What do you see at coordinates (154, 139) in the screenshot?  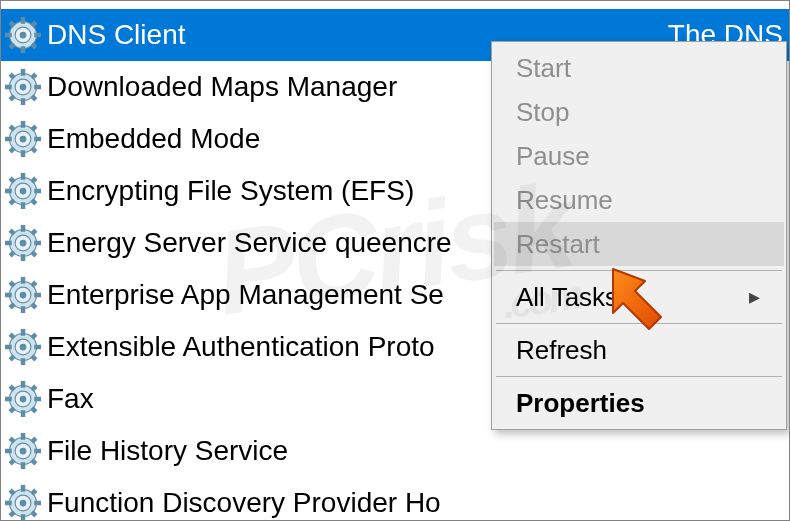 I see `service-name: Embedded Mode` at bounding box center [154, 139].